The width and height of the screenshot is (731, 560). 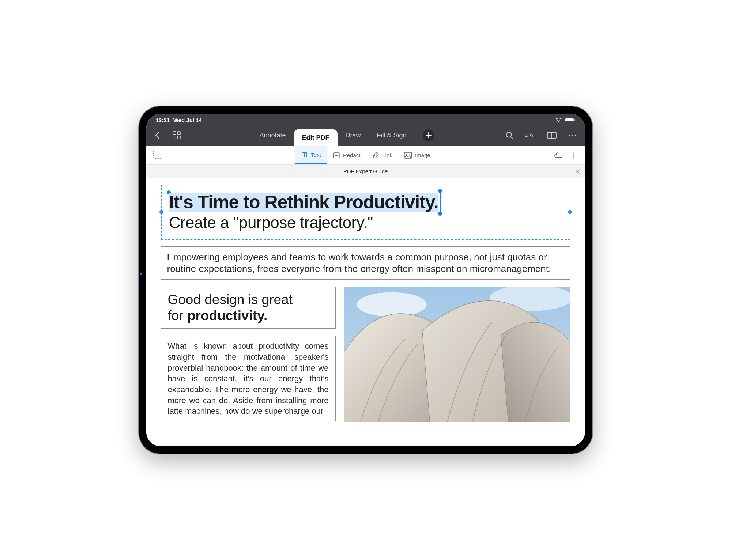 I want to click on intro-paragraph-text: Empowering employees and teams to work t…, so click(x=359, y=263).